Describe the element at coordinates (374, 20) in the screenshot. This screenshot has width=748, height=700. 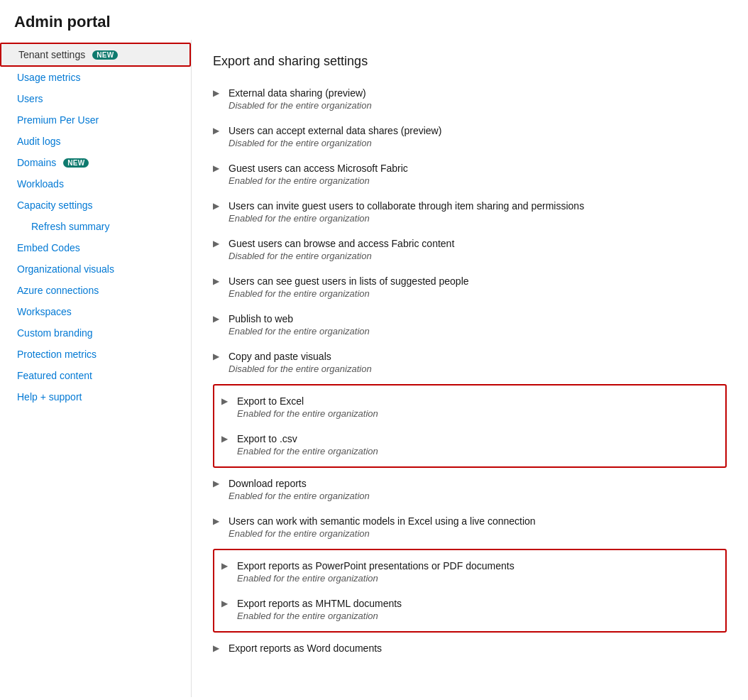
I see `page-title: Admin portal` at that location.